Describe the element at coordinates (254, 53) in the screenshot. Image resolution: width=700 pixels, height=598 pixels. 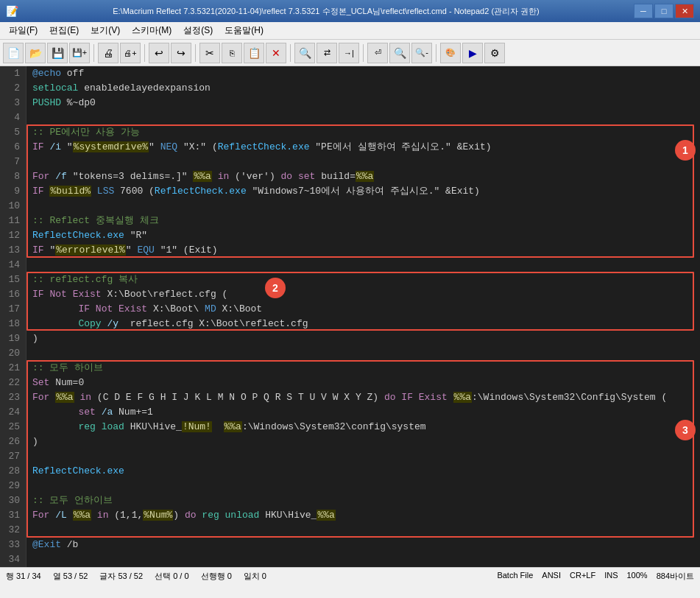
I see `paste-button: 📋` at that location.